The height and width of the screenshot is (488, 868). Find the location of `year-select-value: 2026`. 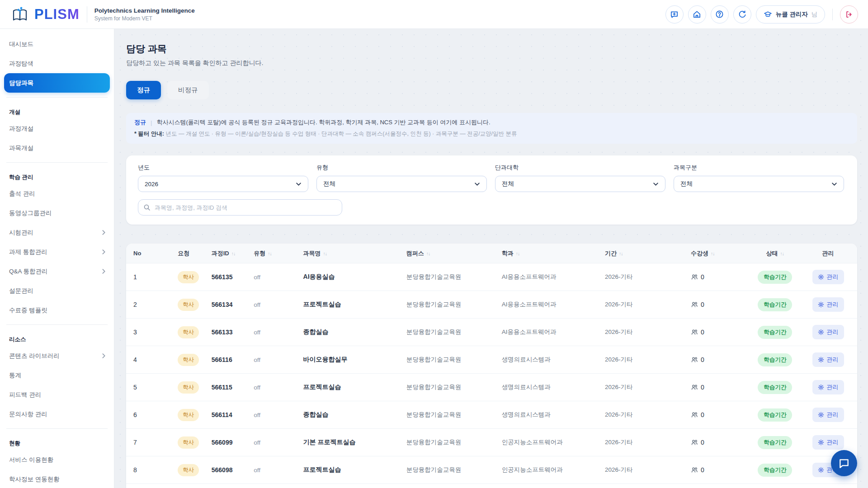

year-select-value: 2026 is located at coordinates (151, 184).